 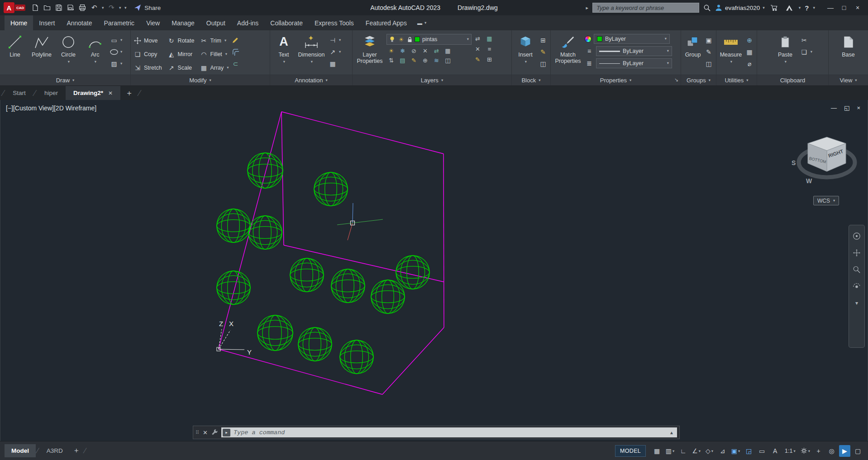 What do you see at coordinates (181, 54) in the screenshot?
I see `mirror-button: ◭Mirror` at bounding box center [181, 54].